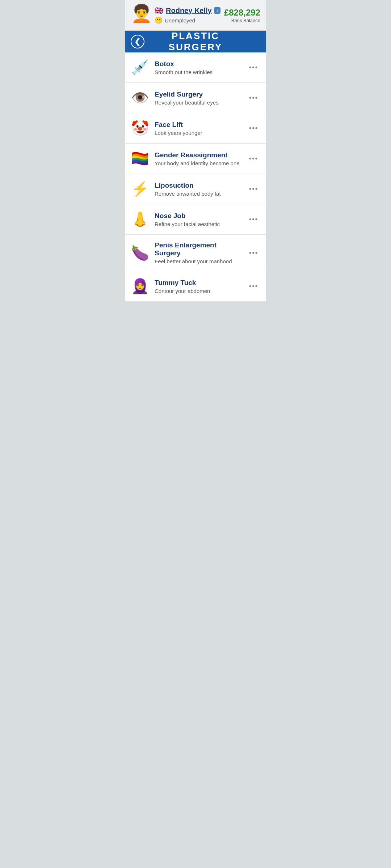 This screenshot has width=391, height=868. Describe the element at coordinates (159, 10) in the screenshot. I see `flag-icon: 🇬🇧` at that location.